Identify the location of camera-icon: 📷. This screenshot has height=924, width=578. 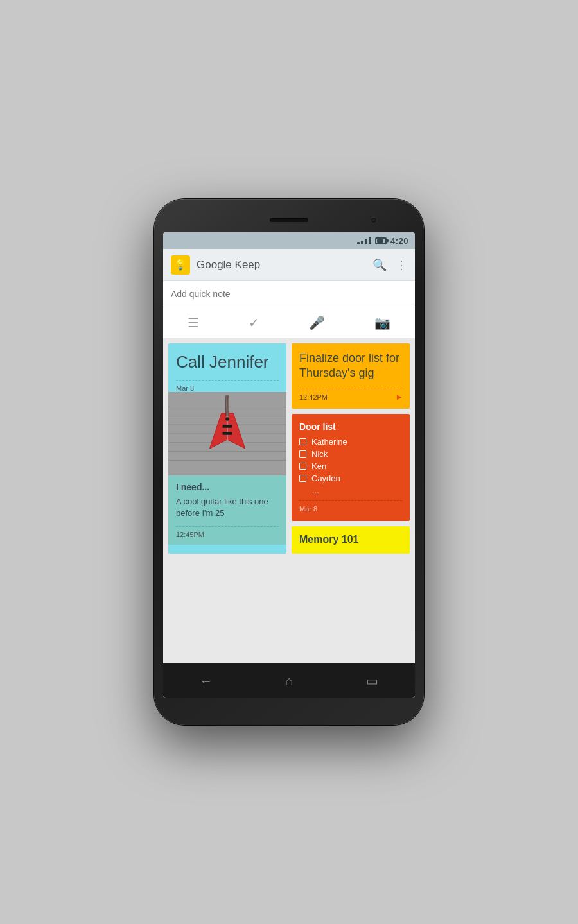
(383, 323).